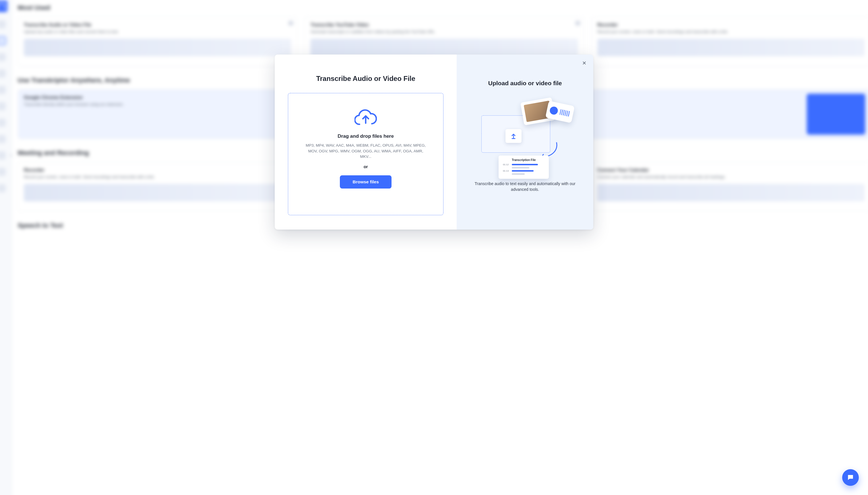  I want to click on filecard-ts: 01:13, so click(506, 171).